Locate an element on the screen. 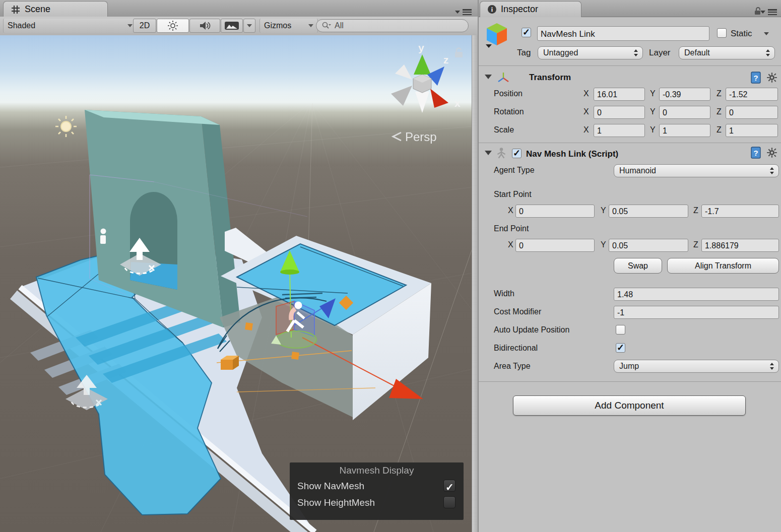  draw-mode-dropdown: Shaded is located at coordinates (70, 26).